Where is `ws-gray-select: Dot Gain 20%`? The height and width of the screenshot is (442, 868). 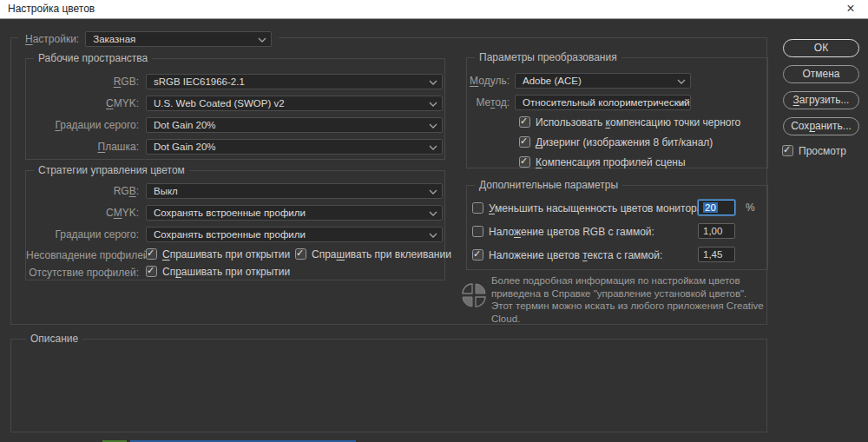 ws-gray-select: Dot Gain 20% is located at coordinates (294, 125).